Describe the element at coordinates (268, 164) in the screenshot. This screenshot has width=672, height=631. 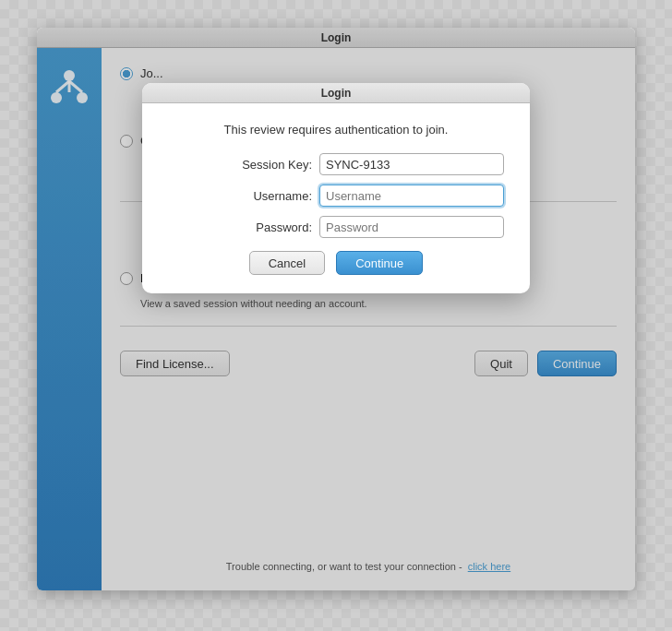
I see `modal-session-key-label: Session Key:` at that location.